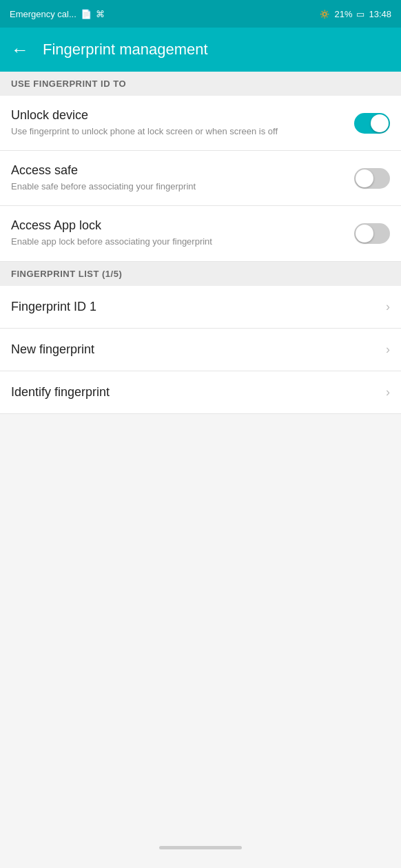 The height and width of the screenshot is (868, 401). I want to click on toggle-knob-safe, so click(364, 178).